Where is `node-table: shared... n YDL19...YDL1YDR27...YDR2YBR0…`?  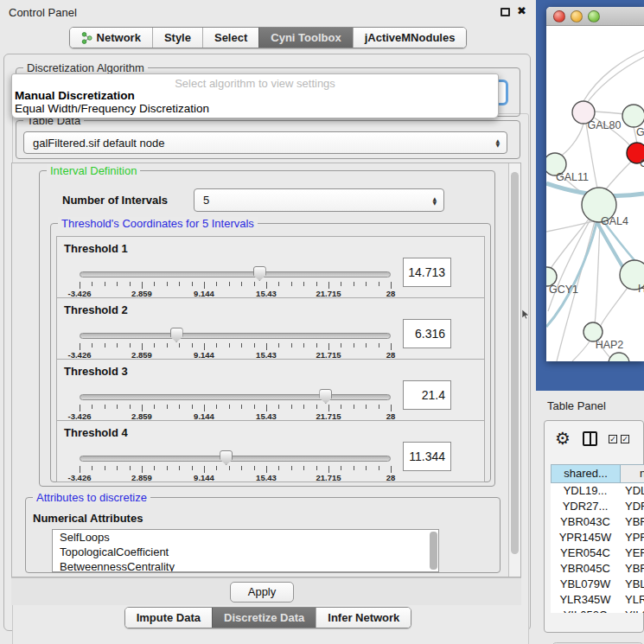 node-table: shared... n YDL19...YDL1YDR27...YDR2YBR0… is located at coordinates (597, 539).